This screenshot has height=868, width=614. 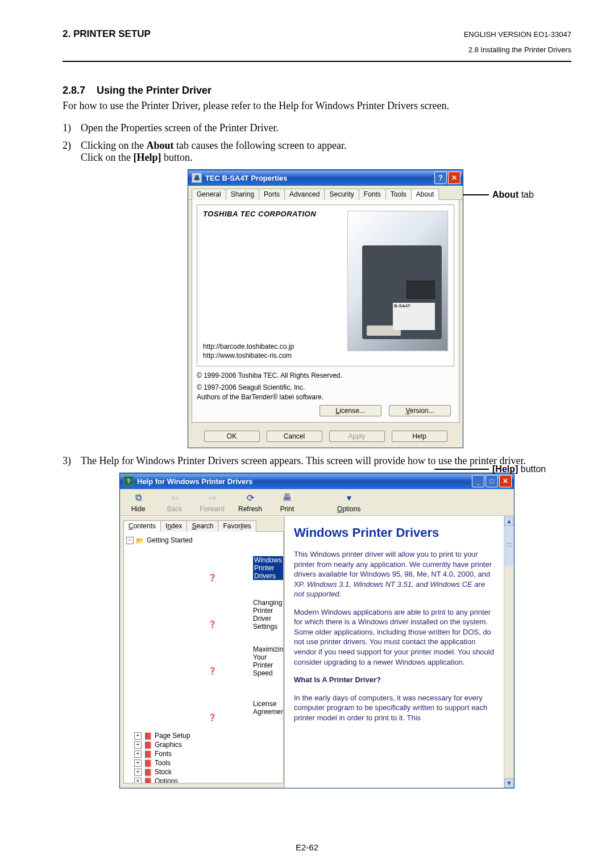 What do you see at coordinates (180, 128) in the screenshot?
I see `step-1-text: Open the Properties screen of the Printe…` at bounding box center [180, 128].